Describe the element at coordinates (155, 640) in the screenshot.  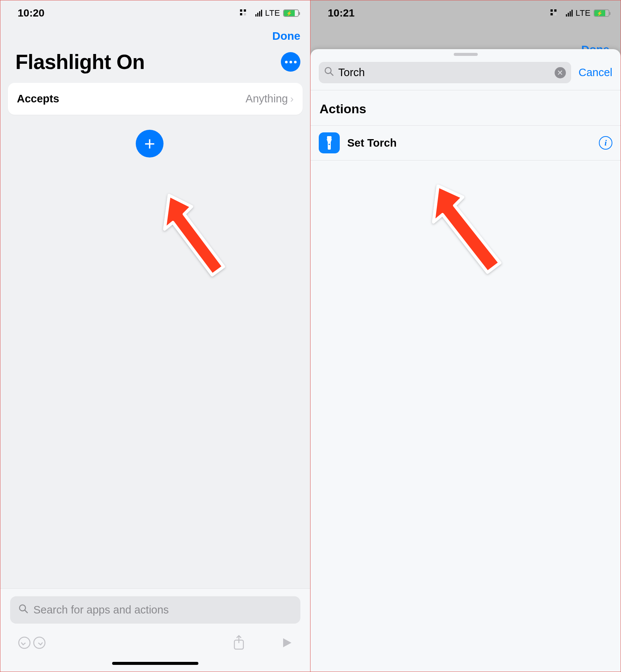
I see `toolbar` at that location.